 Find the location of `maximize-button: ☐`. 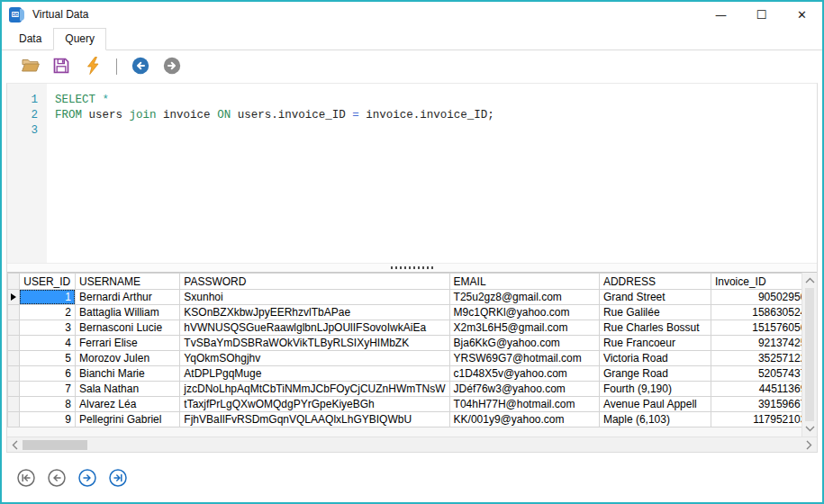

maximize-button: ☐ is located at coordinates (762, 14).